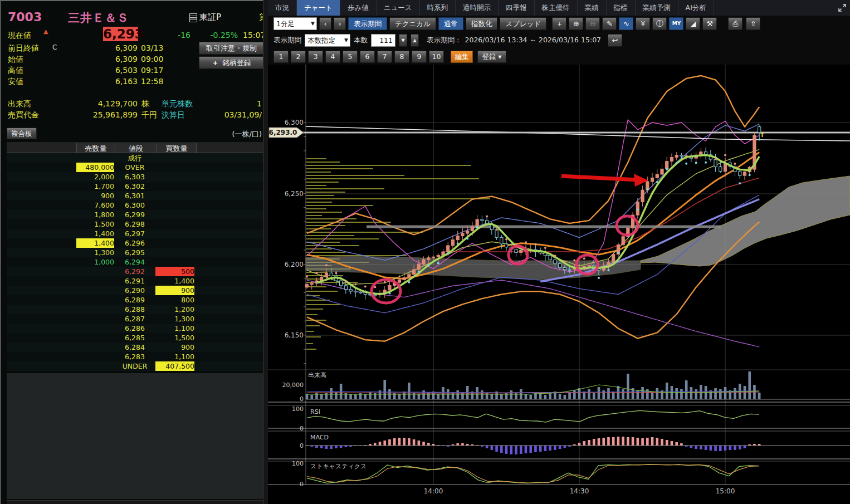  What do you see at coordinates (398, 8) in the screenshot?
I see `tab-4: ニュース` at bounding box center [398, 8].